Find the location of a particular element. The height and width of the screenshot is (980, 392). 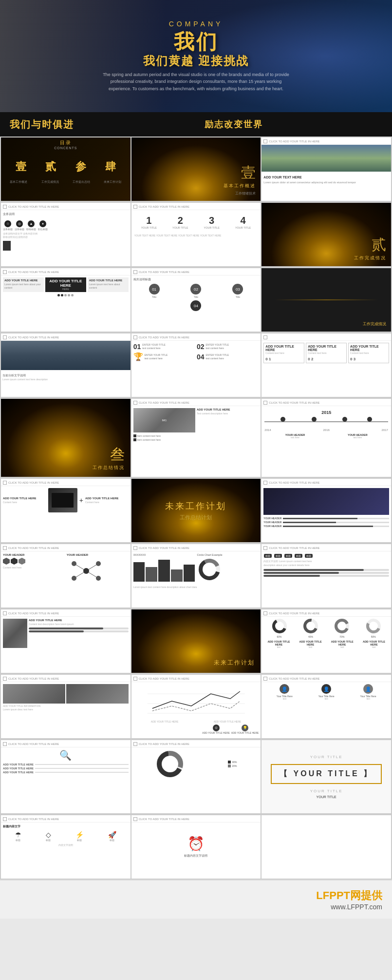

trophy-num-1: 01 is located at coordinates (137, 347).